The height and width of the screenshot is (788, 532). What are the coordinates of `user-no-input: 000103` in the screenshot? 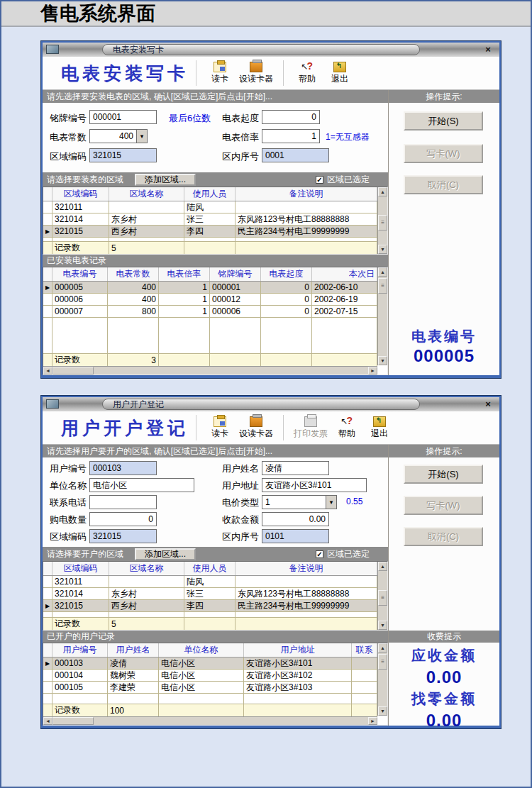 It's located at (123, 468).